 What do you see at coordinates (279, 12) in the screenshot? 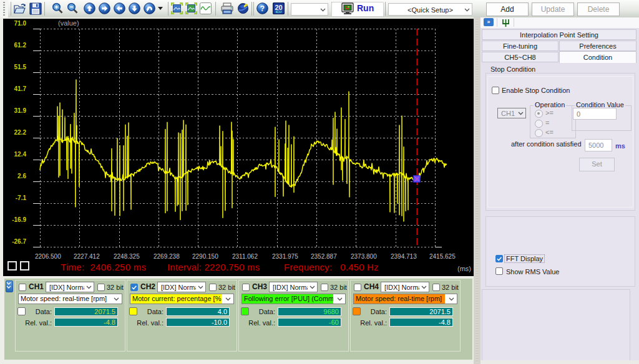
I see `svg-text: ICU` at bounding box center [279, 12].